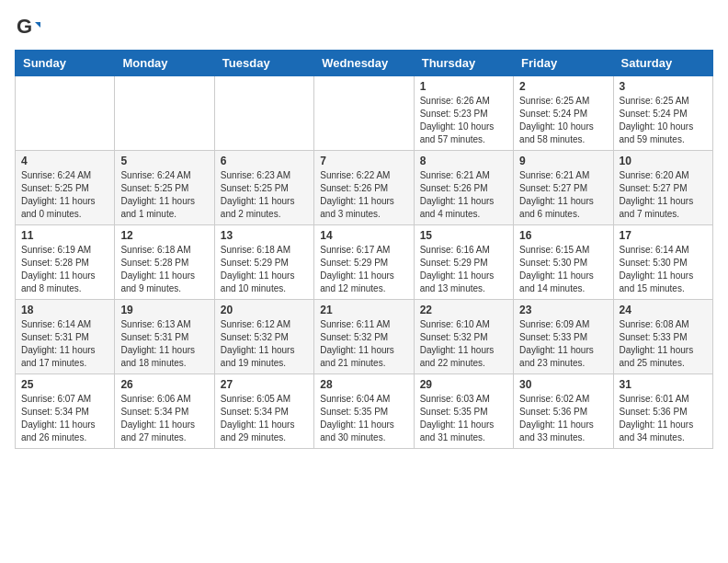 The height and width of the screenshot is (563, 728). What do you see at coordinates (463, 236) in the screenshot?
I see `day-number: 15` at bounding box center [463, 236].